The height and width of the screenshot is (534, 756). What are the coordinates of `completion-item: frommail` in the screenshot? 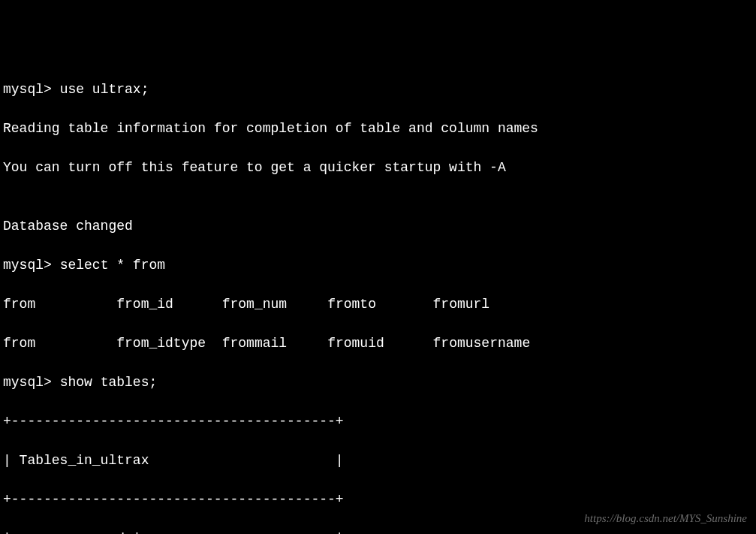 It's located at (255, 343).